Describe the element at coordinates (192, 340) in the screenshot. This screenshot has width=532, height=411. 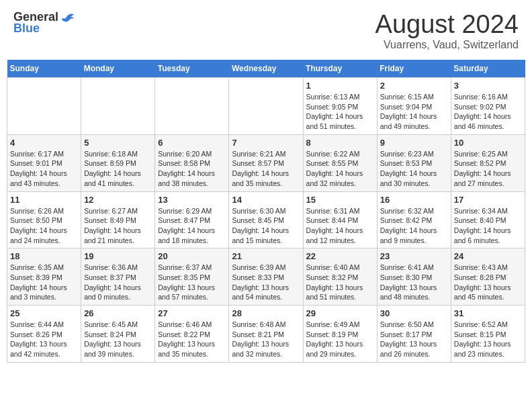
I see `day-info: Sunrise: 6:46 AM Sunset: 8:22 PM Dayligh…` at that location.